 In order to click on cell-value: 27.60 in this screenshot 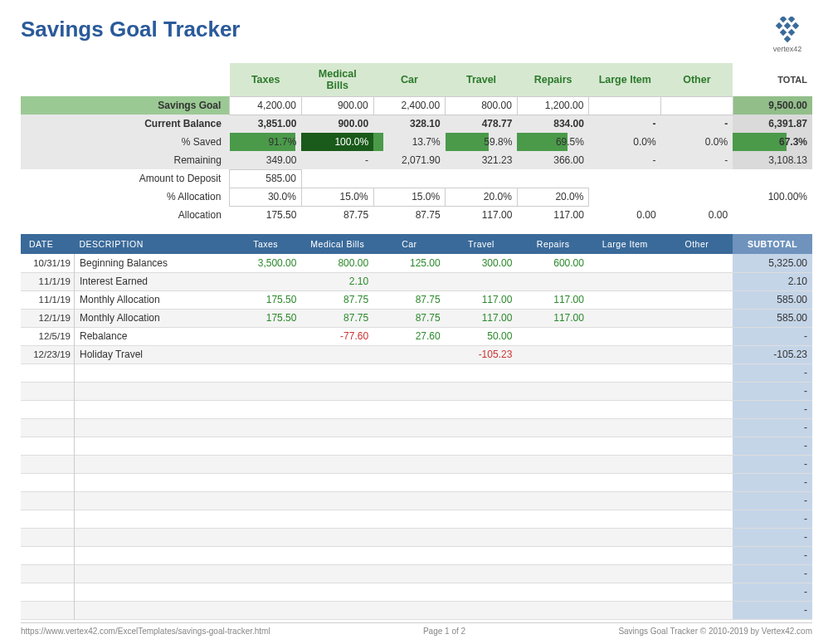, I will do `click(410, 336)`.